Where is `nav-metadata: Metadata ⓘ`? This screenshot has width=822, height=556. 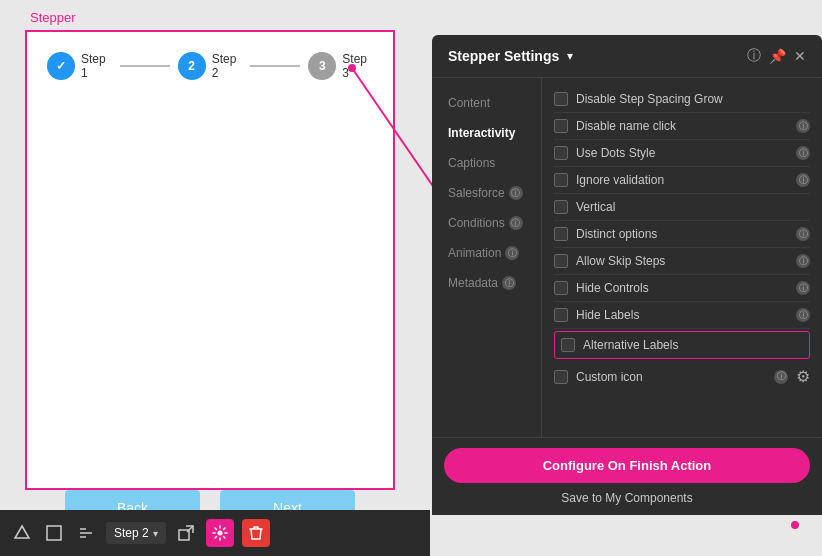 nav-metadata: Metadata ⓘ is located at coordinates (486, 283).